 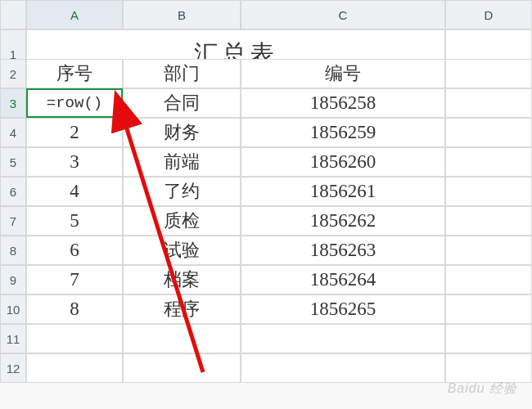 What do you see at coordinates (343, 368) in the screenshot?
I see `cell-c12` at bounding box center [343, 368].